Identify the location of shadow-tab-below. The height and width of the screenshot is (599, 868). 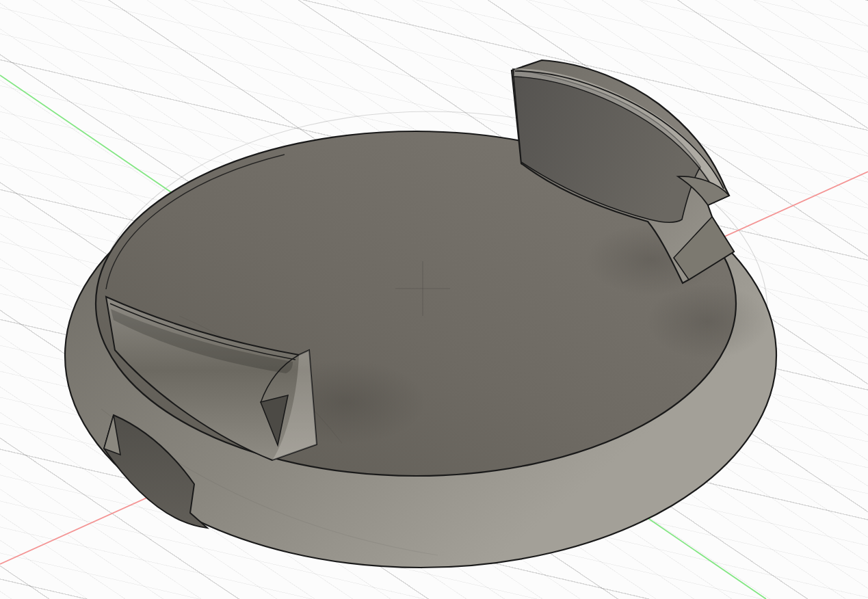
(708, 321).